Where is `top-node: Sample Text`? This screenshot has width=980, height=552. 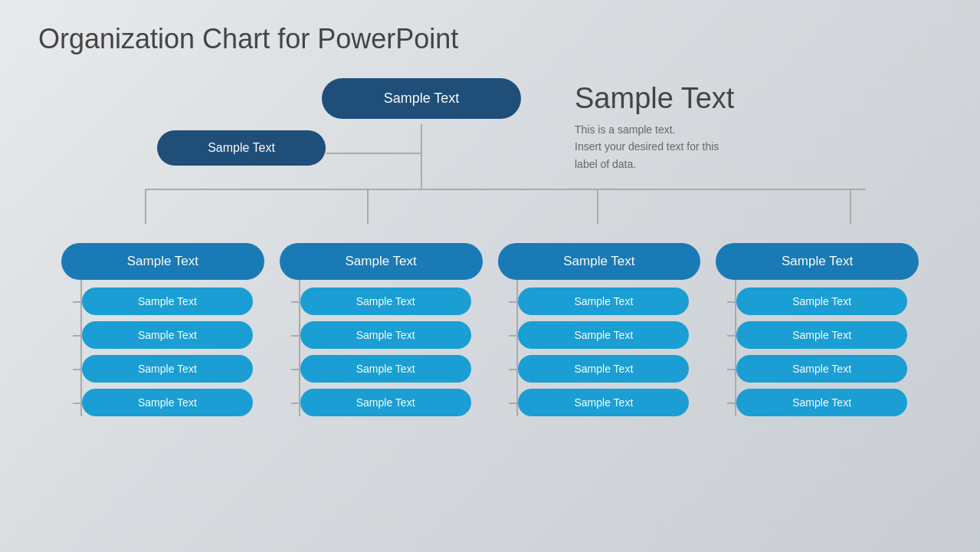 top-node: Sample Text is located at coordinates (421, 98).